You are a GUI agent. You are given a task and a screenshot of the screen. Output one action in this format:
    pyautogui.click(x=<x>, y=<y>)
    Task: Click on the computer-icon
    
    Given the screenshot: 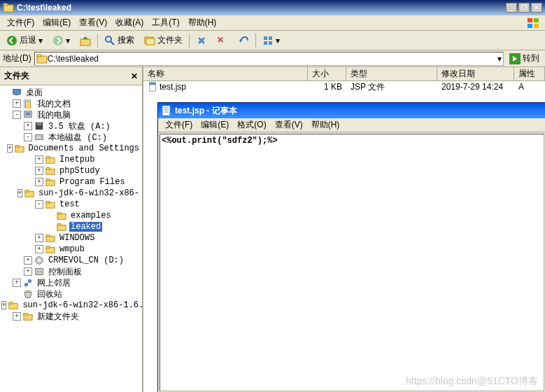 What is the action you would take?
    pyautogui.click(x=28, y=115)
    